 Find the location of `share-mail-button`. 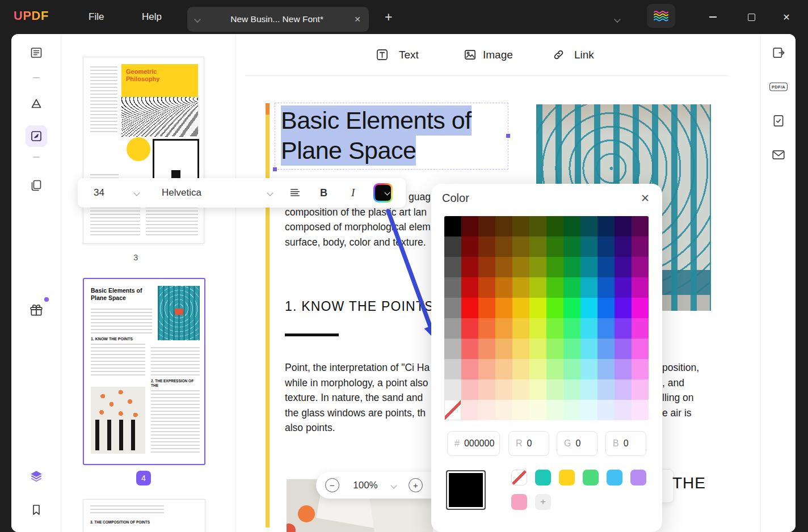

share-mail-button is located at coordinates (778, 155).